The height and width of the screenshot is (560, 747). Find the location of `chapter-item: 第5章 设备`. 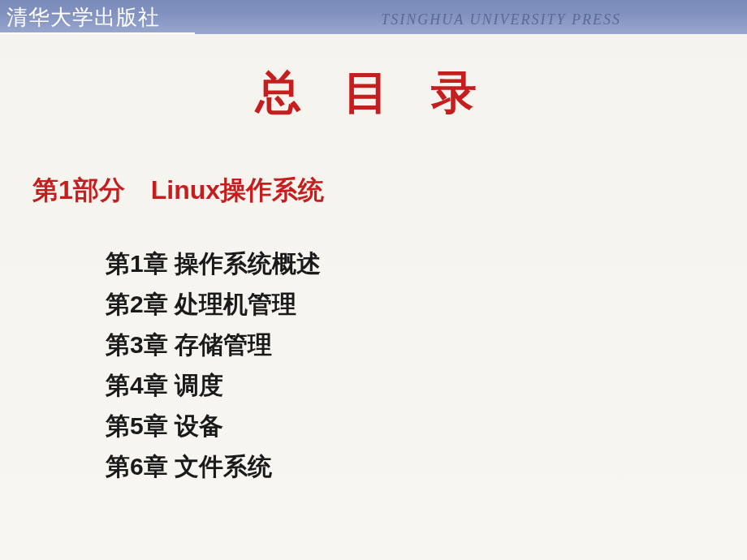

chapter-item: 第5章 设备 is located at coordinates (426, 426).